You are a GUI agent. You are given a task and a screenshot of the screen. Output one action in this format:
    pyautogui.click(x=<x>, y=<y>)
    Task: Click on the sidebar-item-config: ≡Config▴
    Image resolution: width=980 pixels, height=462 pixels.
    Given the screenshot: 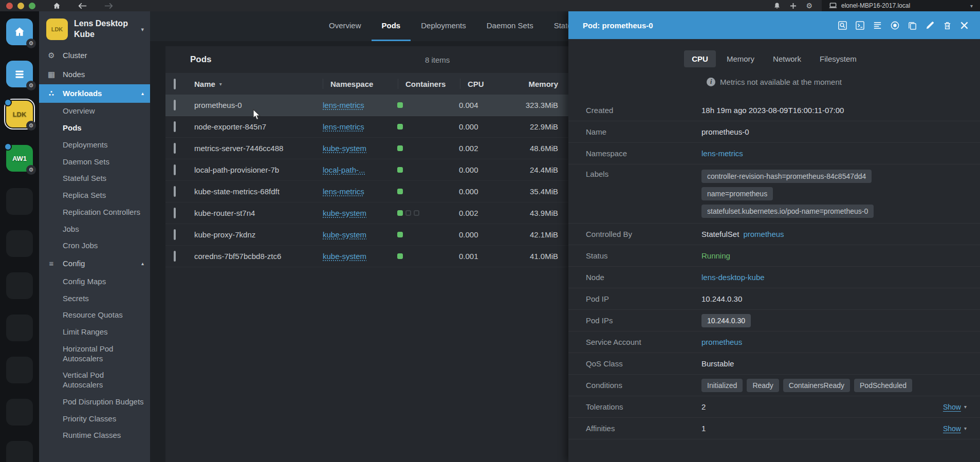 What is the action you would take?
    pyautogui.click(x=95, y=264)
    